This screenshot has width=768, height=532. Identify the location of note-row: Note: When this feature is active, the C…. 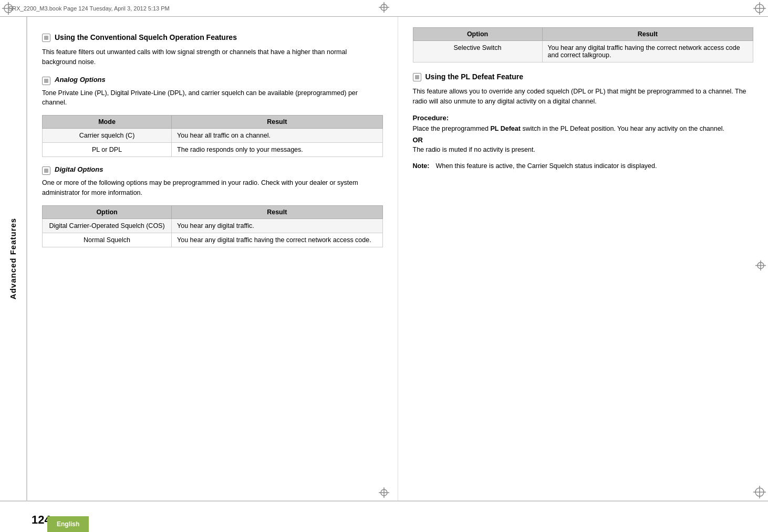
(583, 166).